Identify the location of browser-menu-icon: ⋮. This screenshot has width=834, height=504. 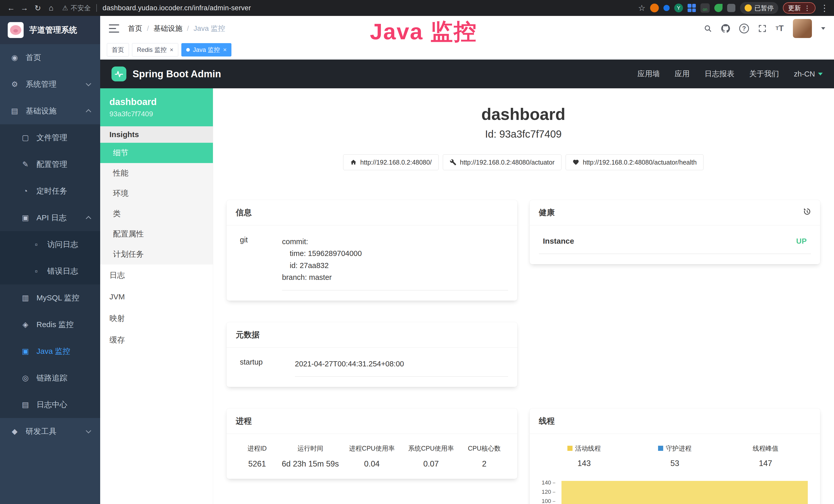
(825, 8).